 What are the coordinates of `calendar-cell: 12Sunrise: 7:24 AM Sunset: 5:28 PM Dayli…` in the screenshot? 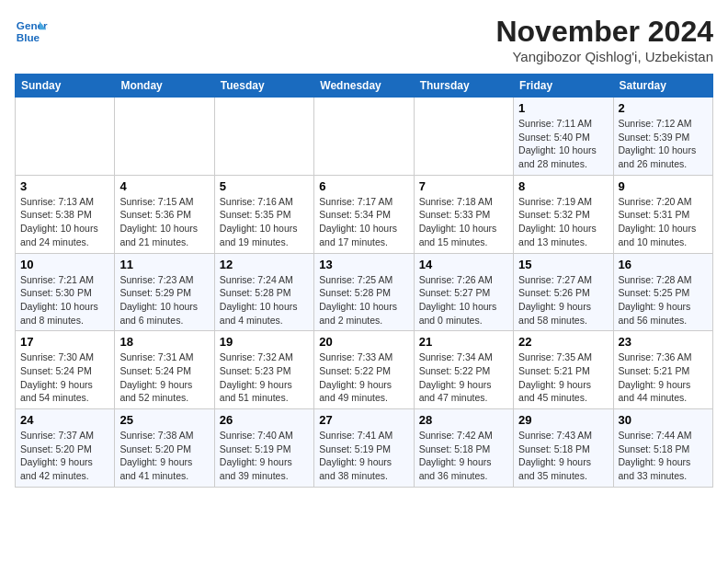 It's located at (264, 293).